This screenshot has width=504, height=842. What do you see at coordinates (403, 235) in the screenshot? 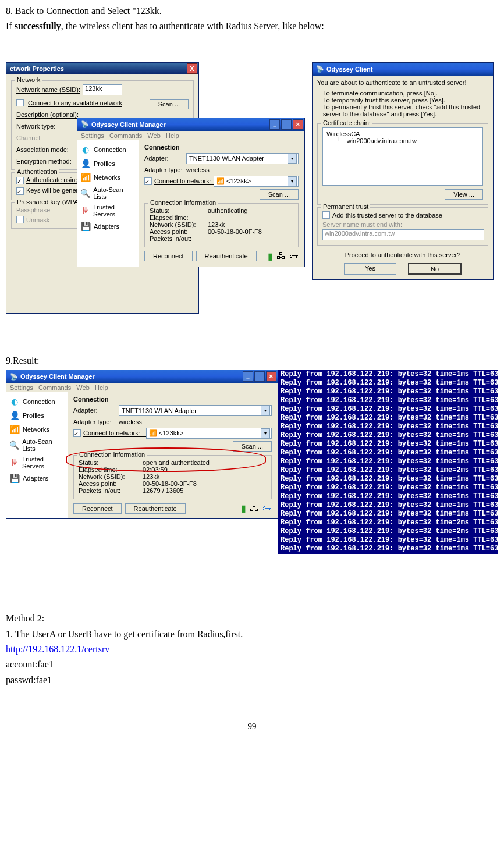
I see `end-with-input: win2000adv.intra.com.tw` at bounding box center [403, 235].